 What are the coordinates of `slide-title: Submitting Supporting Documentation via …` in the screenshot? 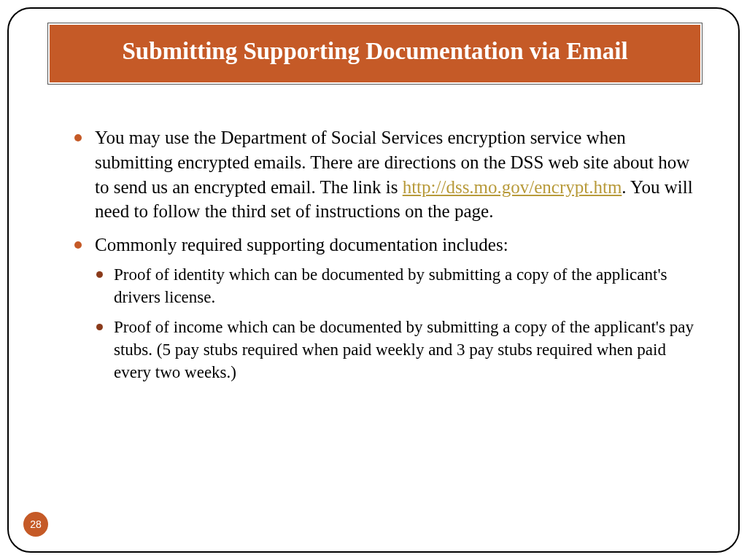 It's located at (375, 54).